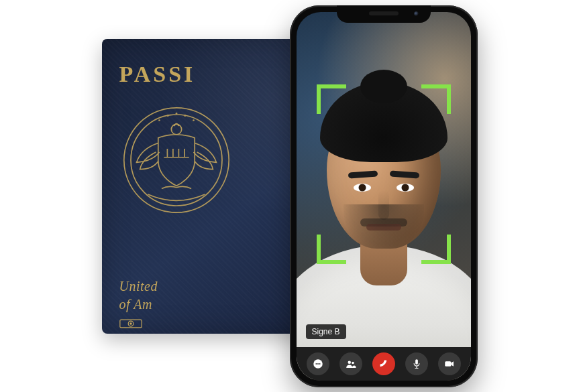  I want to click on video-camera-icon, so click(450, 364).